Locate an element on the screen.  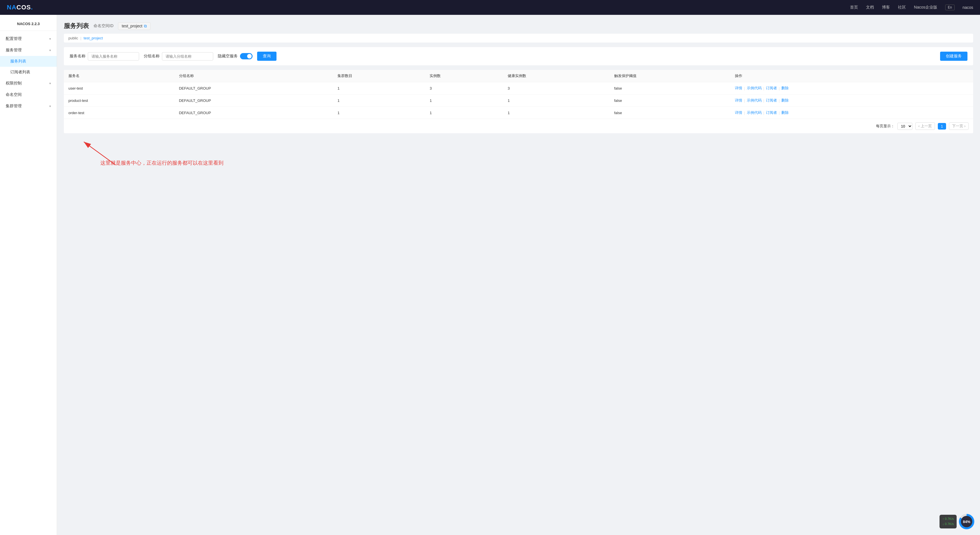
page-title: 服务列表 is located at coordinates (76, 26).